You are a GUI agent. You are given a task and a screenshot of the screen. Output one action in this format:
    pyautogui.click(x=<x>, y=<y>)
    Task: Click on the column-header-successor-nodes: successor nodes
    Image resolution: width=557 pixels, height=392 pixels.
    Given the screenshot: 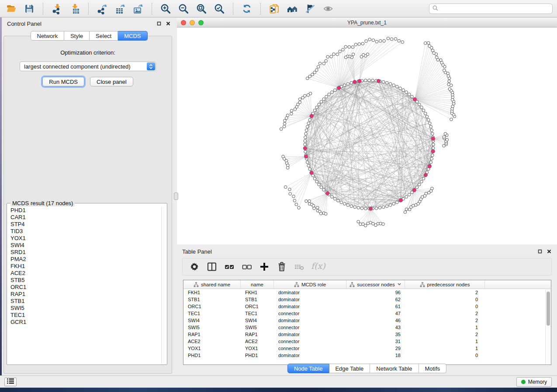 What is the action you would take?
    pyautogui.click(x=376, y=285)
    